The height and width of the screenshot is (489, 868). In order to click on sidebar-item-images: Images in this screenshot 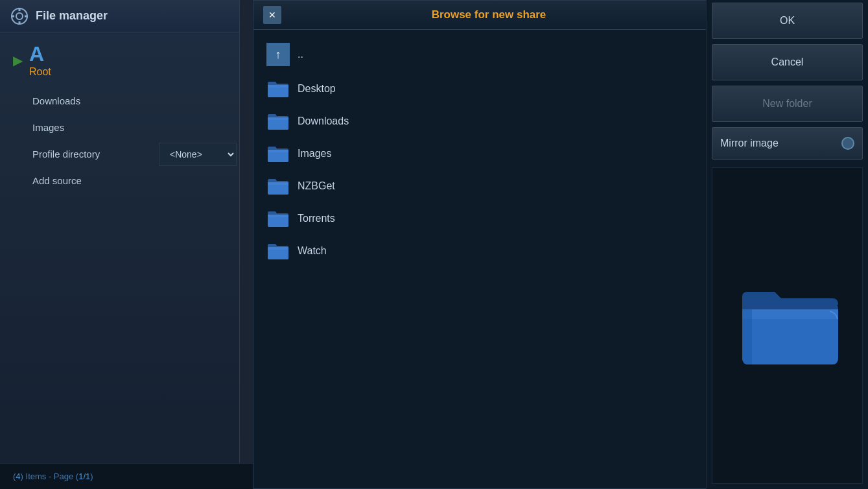, I will do `click(119, 127)`.